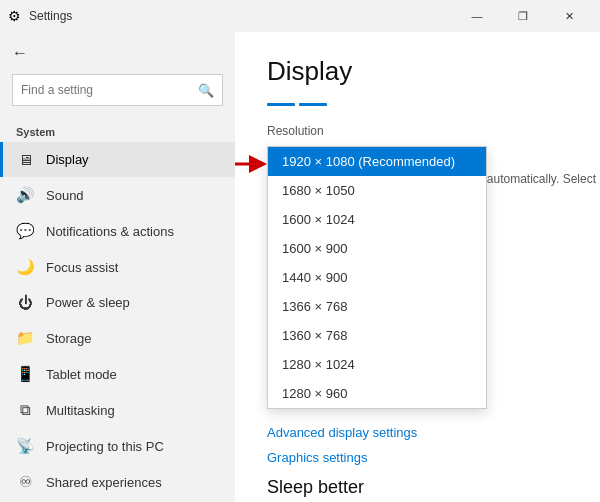 The image size is (600, 502). I want to click on sidebar-item-projecting: 📡 Projecting to this PC, so click(118, 446).